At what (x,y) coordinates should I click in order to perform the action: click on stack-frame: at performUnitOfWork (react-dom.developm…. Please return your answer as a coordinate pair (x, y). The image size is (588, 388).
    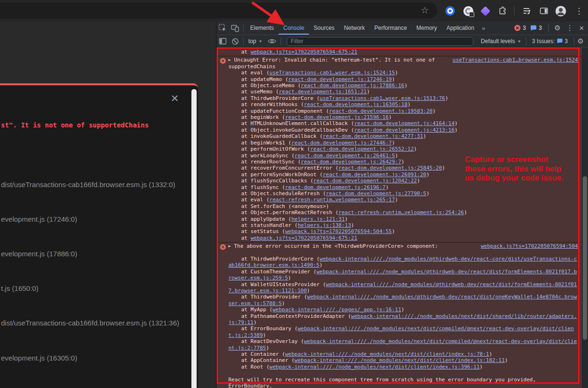
    Looking at the image, I should click on (403, 149).